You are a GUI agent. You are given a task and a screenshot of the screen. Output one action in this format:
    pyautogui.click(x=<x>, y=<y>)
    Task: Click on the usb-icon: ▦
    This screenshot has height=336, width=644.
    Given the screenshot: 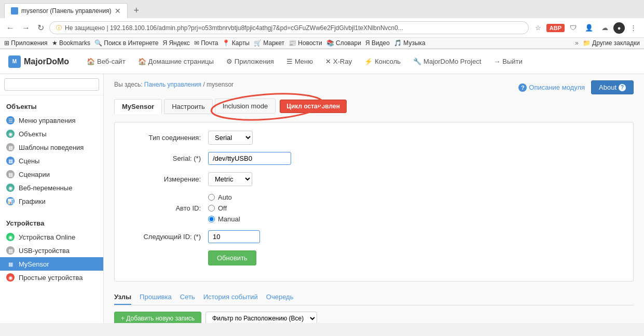 What is the action you would take?
    pyautogui.click(x=10, y=250)
    